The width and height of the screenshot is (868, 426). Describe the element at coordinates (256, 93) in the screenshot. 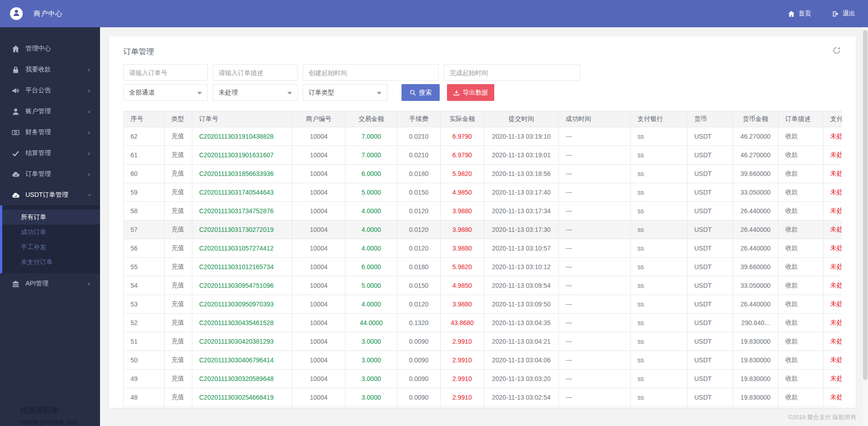

I see `status-select: 未处理` at that location.